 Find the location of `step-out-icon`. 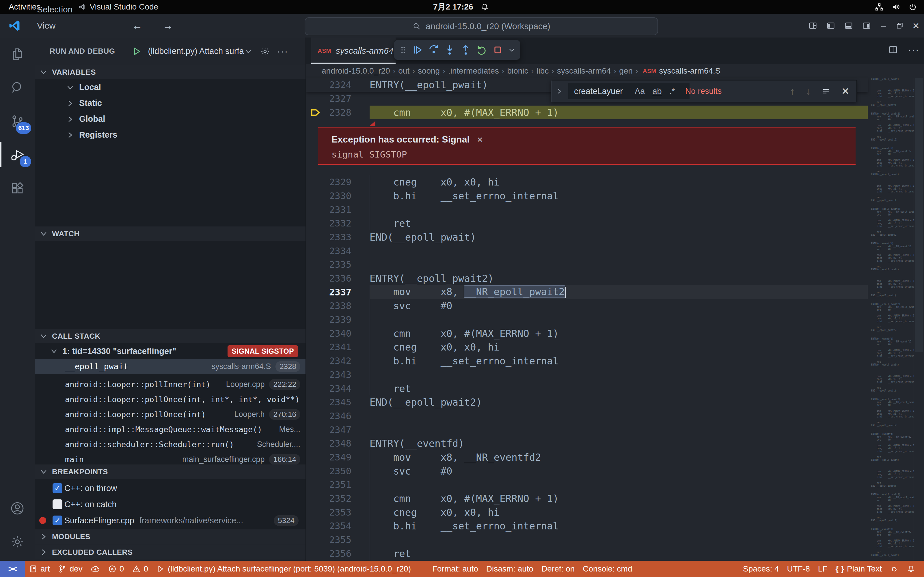

step-out-icon is located at coordinates (466, 50).